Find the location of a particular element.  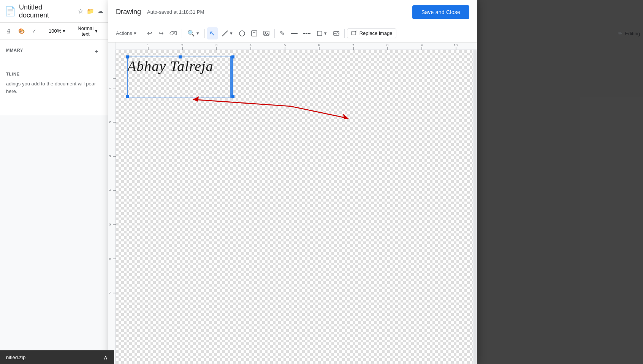

redo-icon: ↪ is located at coordinates (161, 33).